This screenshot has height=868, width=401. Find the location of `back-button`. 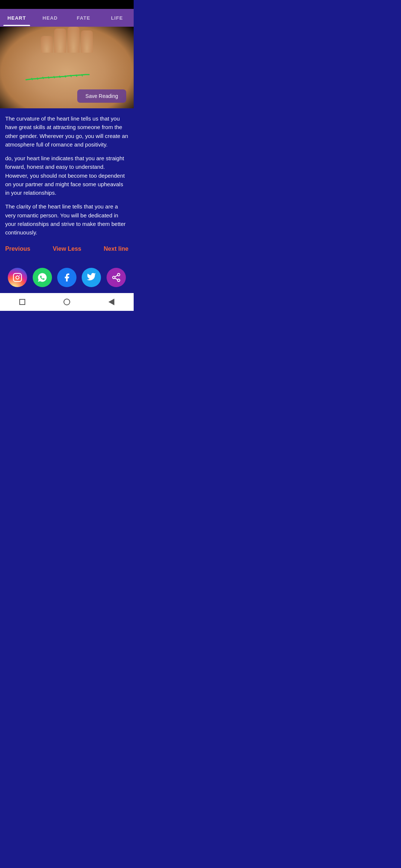

back-button is located at coordinates (111, 302).